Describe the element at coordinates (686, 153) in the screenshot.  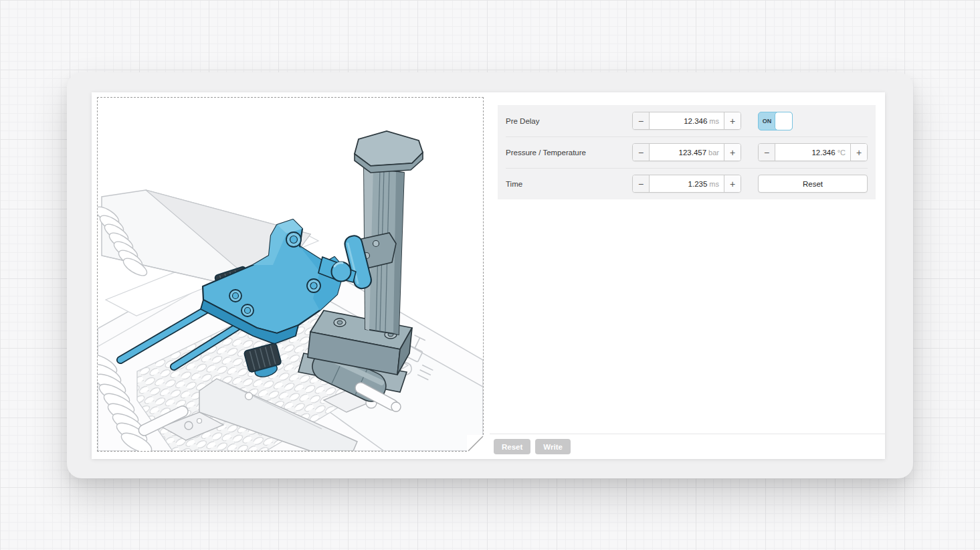
I see `pressure-stepper: − 123.457 bar +` at that location.